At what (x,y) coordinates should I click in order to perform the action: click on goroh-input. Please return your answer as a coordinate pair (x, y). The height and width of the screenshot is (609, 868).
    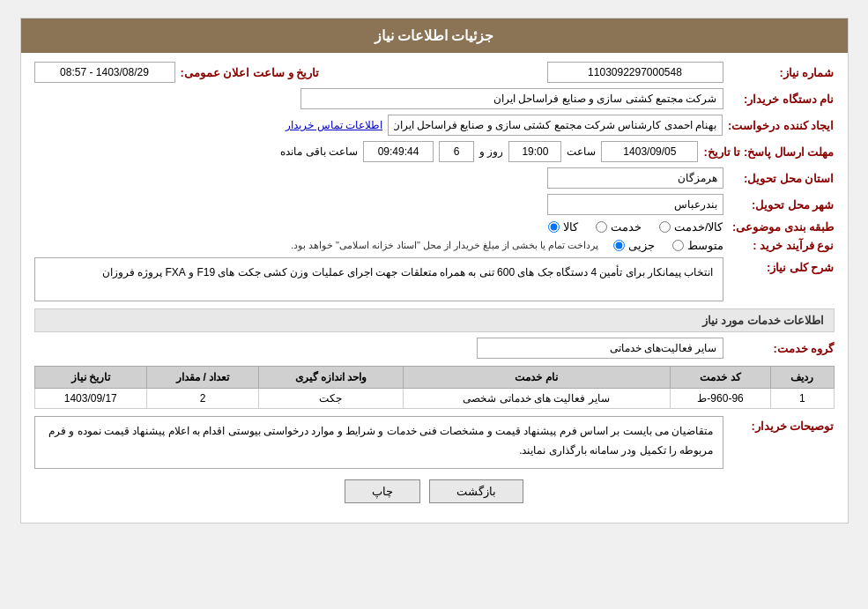
    Looking at the image, I should click on (600, 348).